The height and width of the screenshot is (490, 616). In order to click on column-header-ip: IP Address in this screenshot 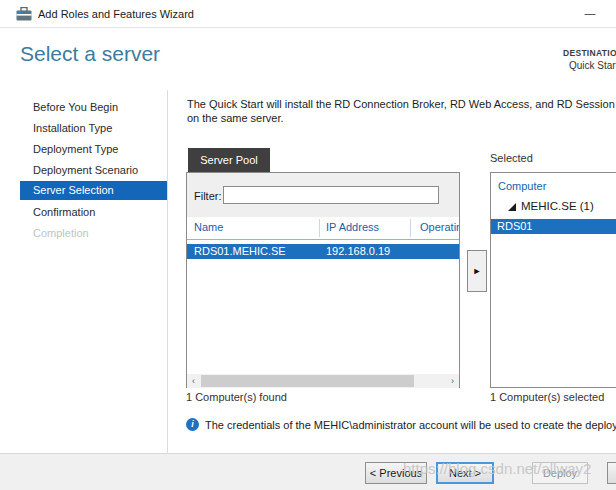, I will do `click(352, 227)`.